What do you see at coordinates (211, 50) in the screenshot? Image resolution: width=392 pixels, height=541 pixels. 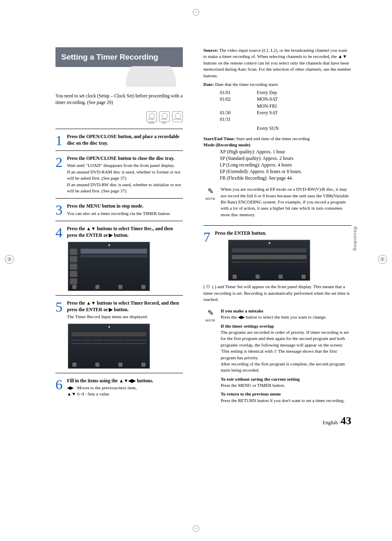 I see `source-label: Source:` at bounding box center [211, 50].